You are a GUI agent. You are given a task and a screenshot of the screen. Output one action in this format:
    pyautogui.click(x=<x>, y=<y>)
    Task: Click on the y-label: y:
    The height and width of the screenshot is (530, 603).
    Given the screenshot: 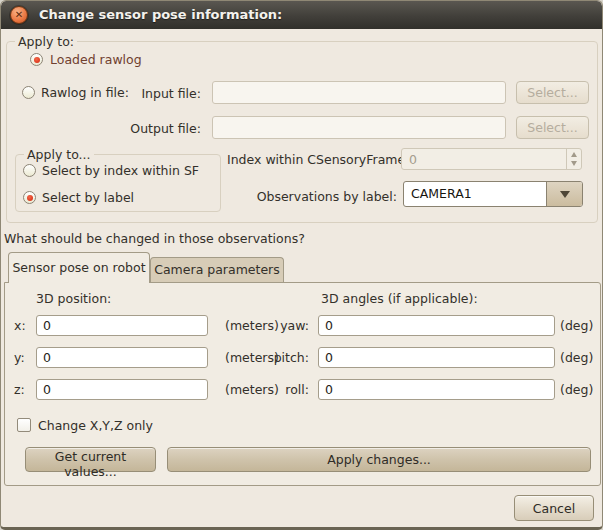 What is the action you would take?
    pyautogui.click(x=20, y=358)
    